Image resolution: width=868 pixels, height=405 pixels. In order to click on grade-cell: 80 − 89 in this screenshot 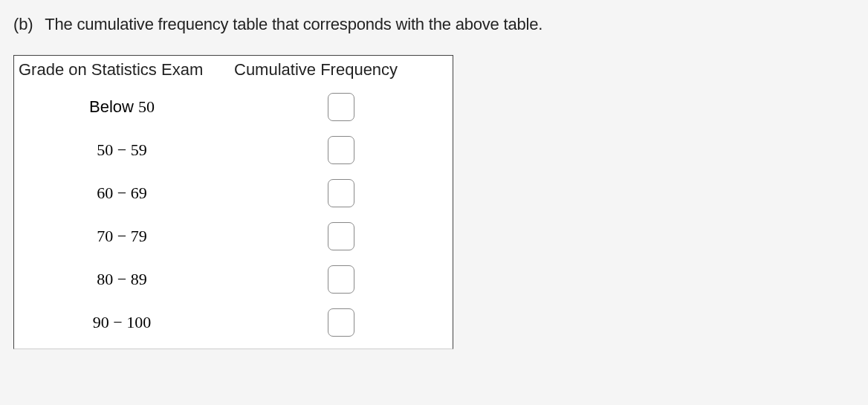, I will do `click(122, 279)`.